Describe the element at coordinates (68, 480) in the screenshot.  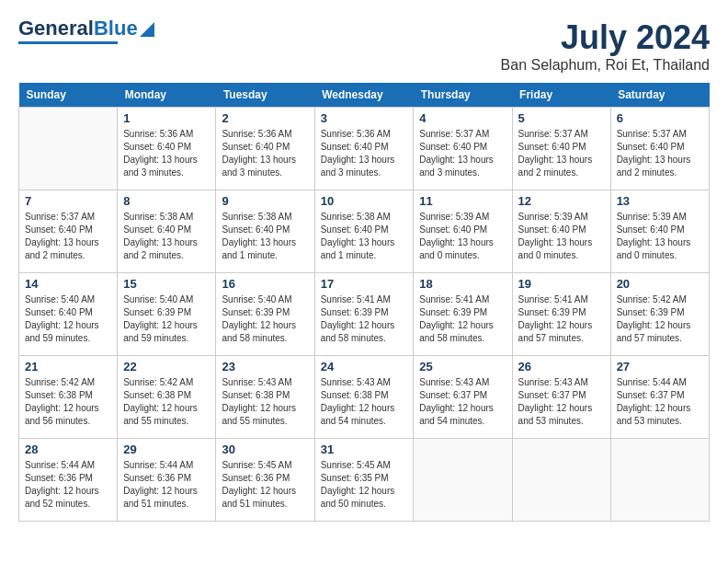
I see `table-row: 28Sunrise: 5:44 AMSunset: 6:36 PMDayligh…` at that location.